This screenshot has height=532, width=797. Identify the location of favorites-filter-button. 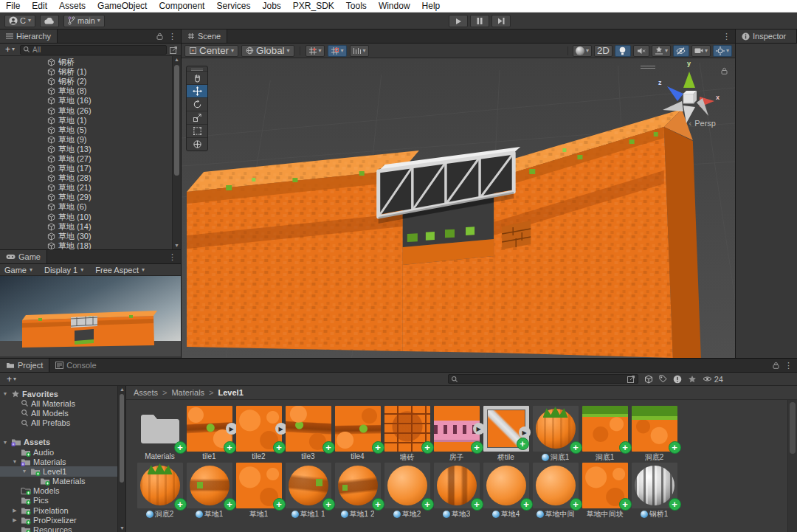
(692, 379).